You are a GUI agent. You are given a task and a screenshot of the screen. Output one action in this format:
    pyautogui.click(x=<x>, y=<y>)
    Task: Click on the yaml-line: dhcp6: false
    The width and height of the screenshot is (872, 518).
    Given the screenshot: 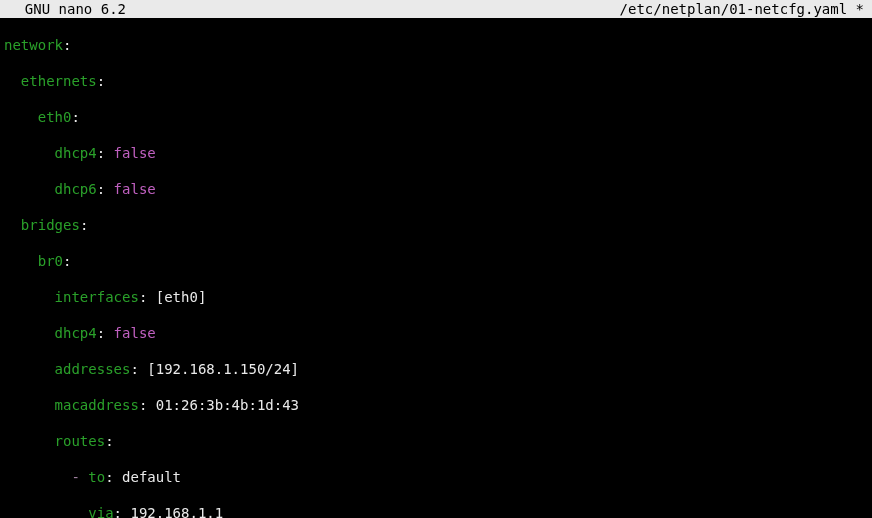 What is the action you would take?
    pyautogui.click(x=436, y=189)
    